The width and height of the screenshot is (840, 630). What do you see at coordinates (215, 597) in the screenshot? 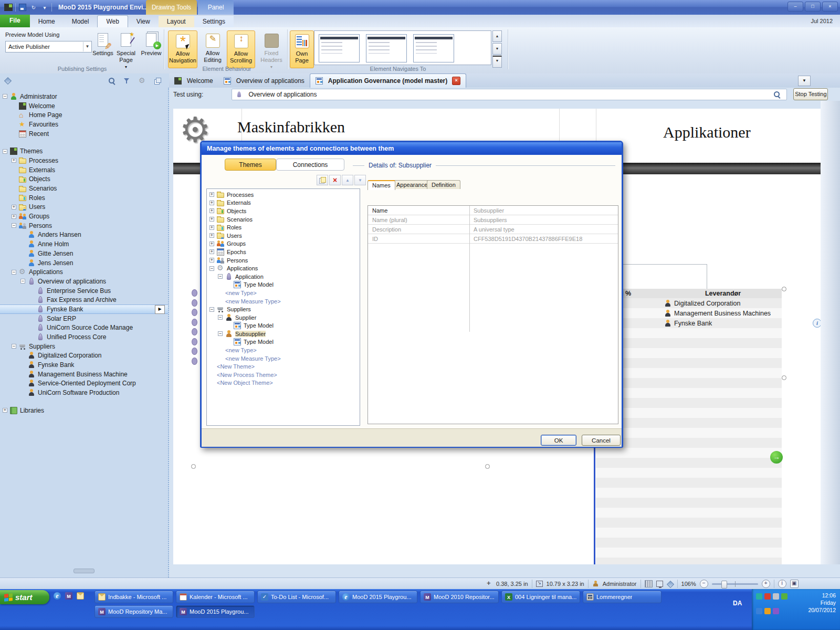
I see `taskbar-button: Kalender - Microsoft ...` at bounding box center [215, 597].